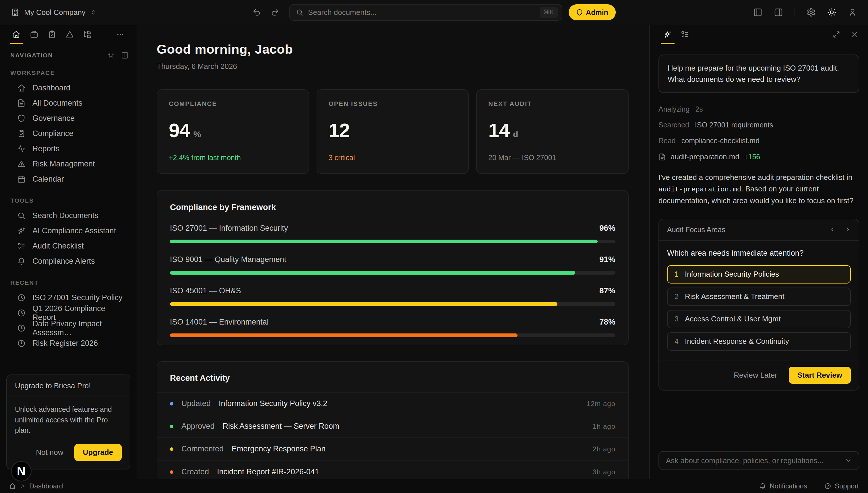 Image resolution: width=868 pixels, height=493 pixels. Describe the element at coordinates (66, 216) in the screenshot. I see `sidebar-item-label: Search Documents` at that location.